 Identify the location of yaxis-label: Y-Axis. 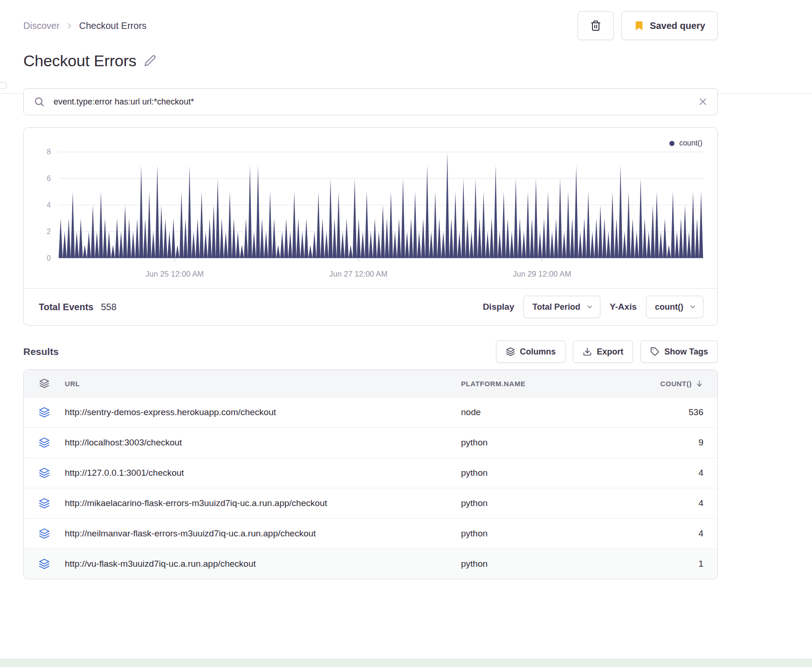
(623, 307).